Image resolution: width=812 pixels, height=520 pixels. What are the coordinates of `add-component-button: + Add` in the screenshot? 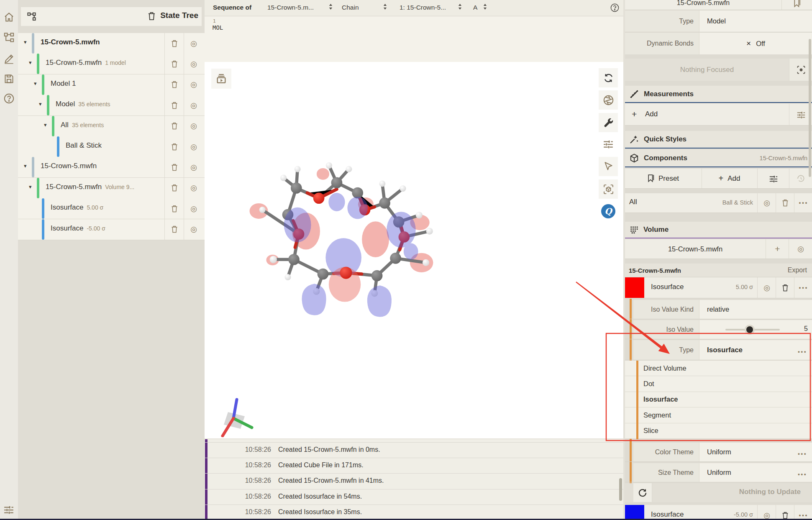 It's located at (730, 178).